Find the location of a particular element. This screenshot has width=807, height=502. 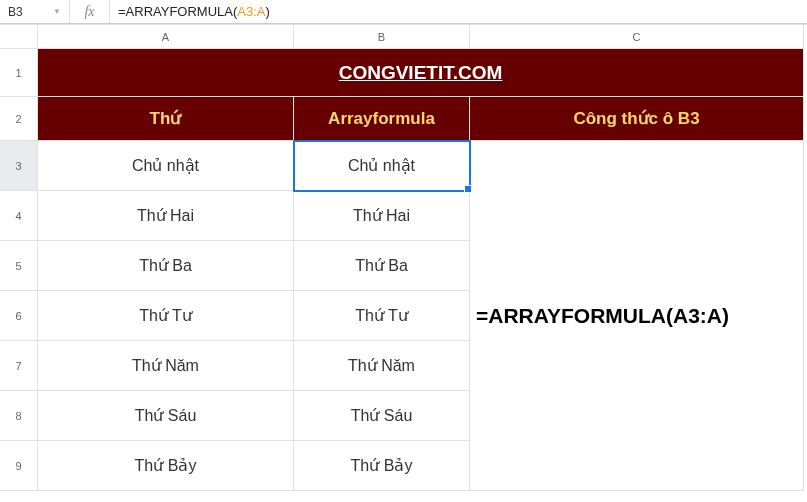

title-cell: CONGVIETIT.COM is located at coordinates (421, 73).